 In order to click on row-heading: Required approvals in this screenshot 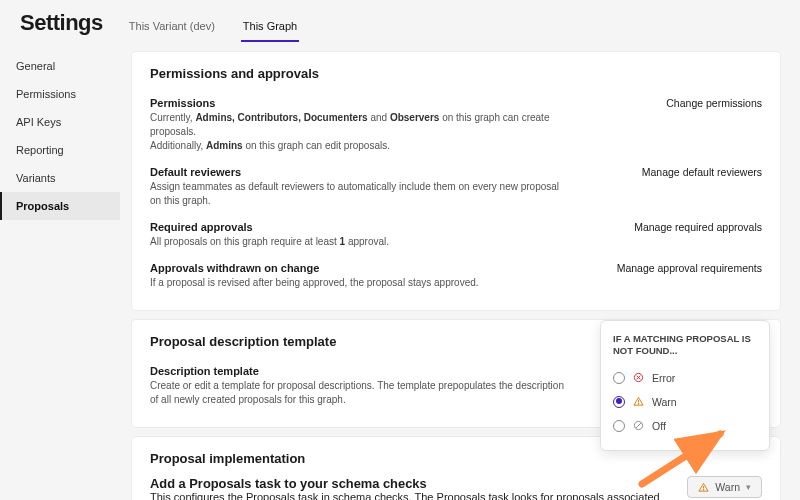, I will do `click(270, 227)`.